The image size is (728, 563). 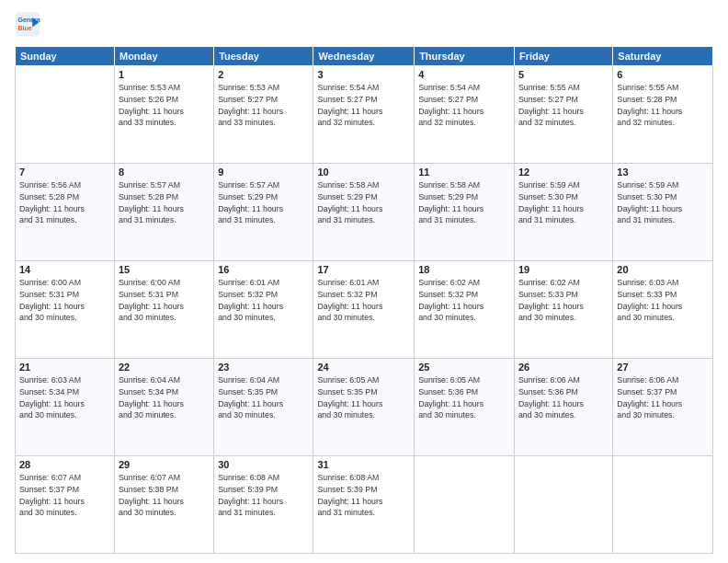 I want to click on day-cell: 26Sunrise: 6:06 AM Sunset: 5:36 PM Dayli…, so click(x=563, y=408).